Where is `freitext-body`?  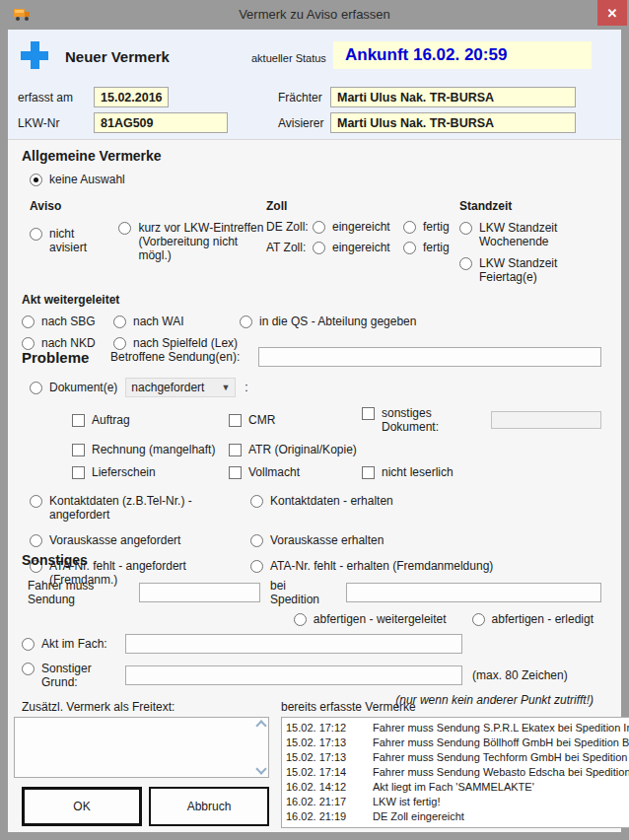 freitext-body is located at coordinates (134, 747).